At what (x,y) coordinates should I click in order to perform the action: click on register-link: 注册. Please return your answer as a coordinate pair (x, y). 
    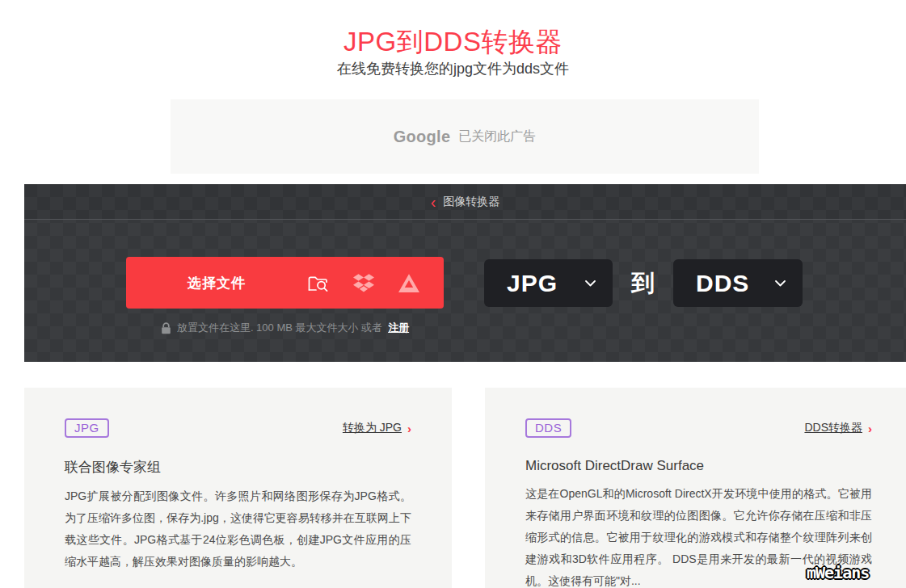
    Looking at the image, I should click on (398, 328).